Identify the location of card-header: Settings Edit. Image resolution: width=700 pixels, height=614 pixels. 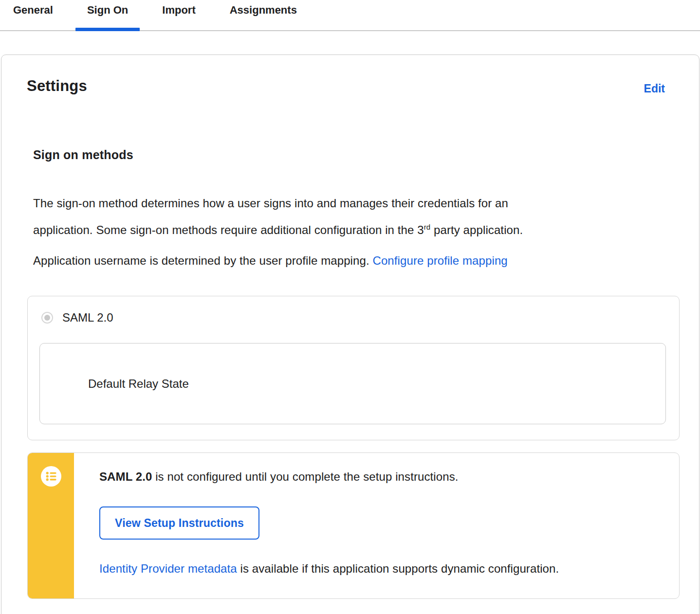
(352, 87).